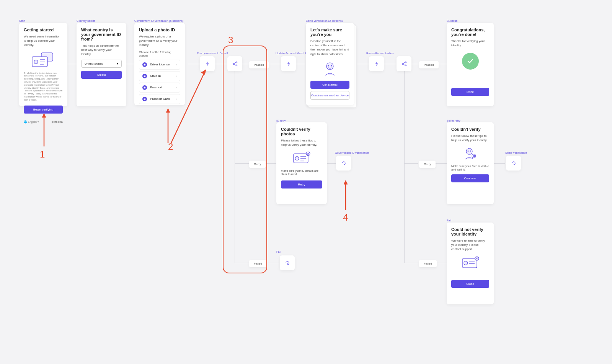 The image size is (612, 364). Describe the element at coordinates (302, 172) in the screenshot. I see `id-retry-tip: Make sure your ID details are clear to r…` at that location.